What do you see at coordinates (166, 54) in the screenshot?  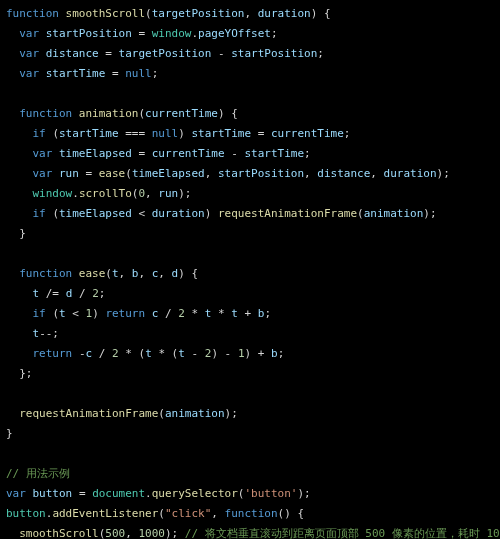 I see `id: targetPosition` at bounding box center [166, 54].